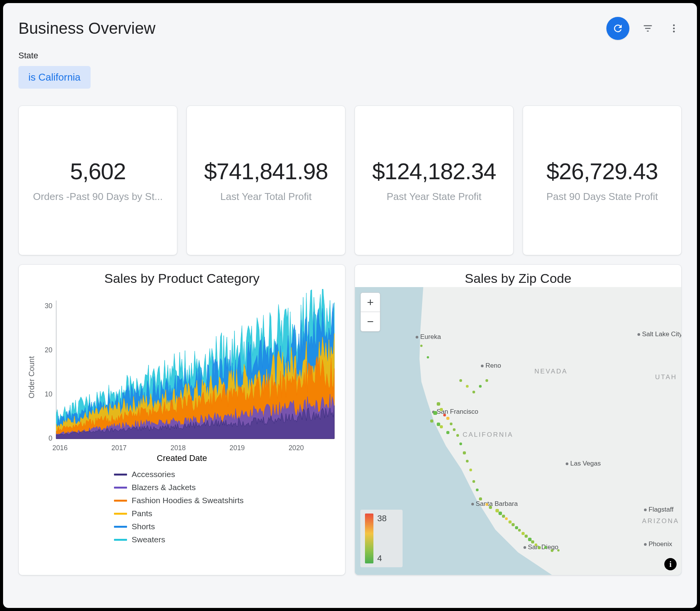 The width and height of the screenshot is (700, 611). What do you see at coordinates (434, 197) in the screenshot?
I see `kpi-label: Past Year State Profit` at bounding box center [434, 197].